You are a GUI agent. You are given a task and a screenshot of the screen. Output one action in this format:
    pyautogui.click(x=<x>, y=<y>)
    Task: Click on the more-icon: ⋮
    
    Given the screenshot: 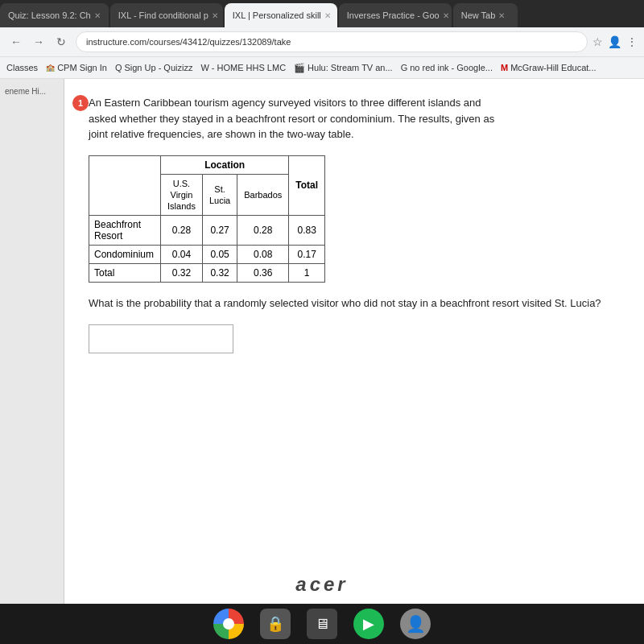 What is the action you would take?
    pyautogui.click(x=632, y=42)
    